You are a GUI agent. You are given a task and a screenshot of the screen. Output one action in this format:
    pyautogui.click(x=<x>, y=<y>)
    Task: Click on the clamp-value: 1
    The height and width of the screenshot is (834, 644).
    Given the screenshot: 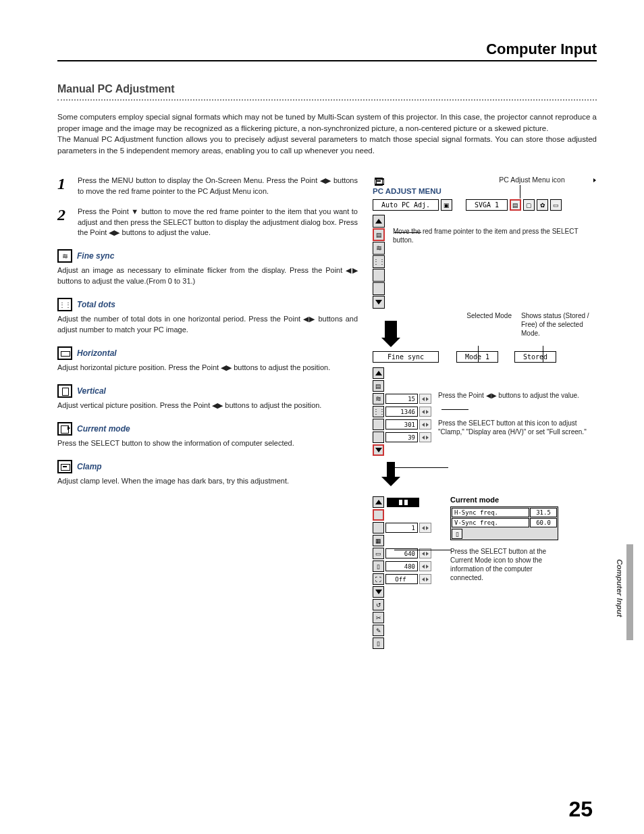 What is the action you would take?
    pyautogui.click(x=402, y=528)
    